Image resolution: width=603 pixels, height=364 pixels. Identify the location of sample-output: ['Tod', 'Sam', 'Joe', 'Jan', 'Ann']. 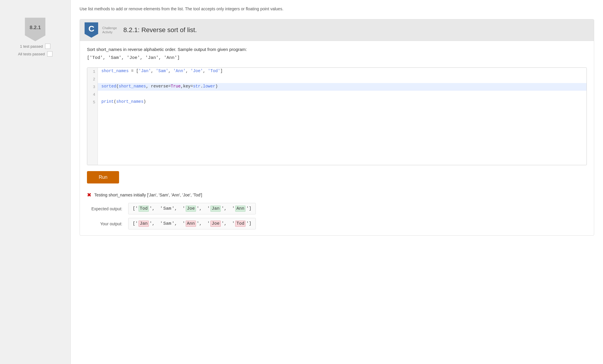
(337, 58).